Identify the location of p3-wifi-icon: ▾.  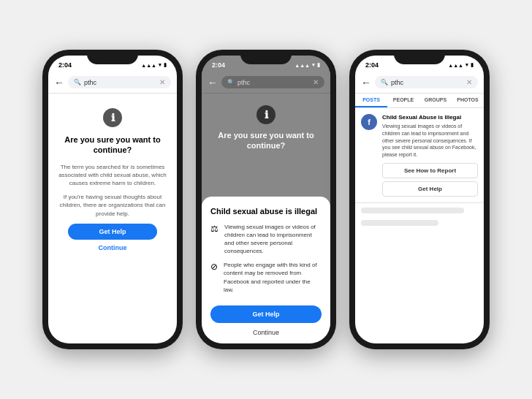
(467, 65).